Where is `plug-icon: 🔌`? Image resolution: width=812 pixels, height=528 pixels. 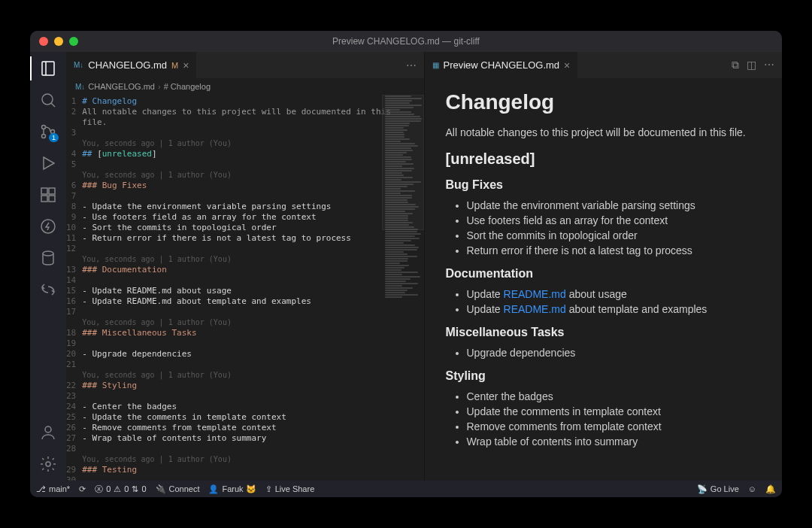
plug-icon: 🔌 is located at coordinates (161, 489).